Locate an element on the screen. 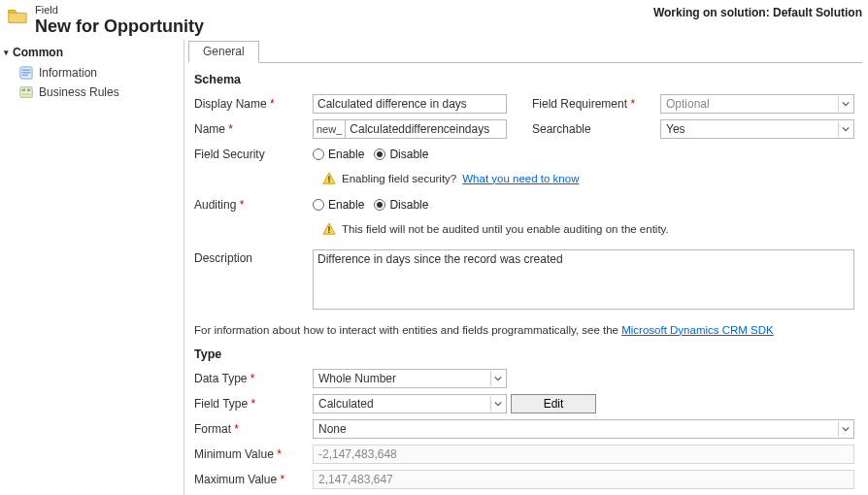 This screenshot has width=868, height=495. data-type-value: Whole Number is located at coordinates (357, 379).